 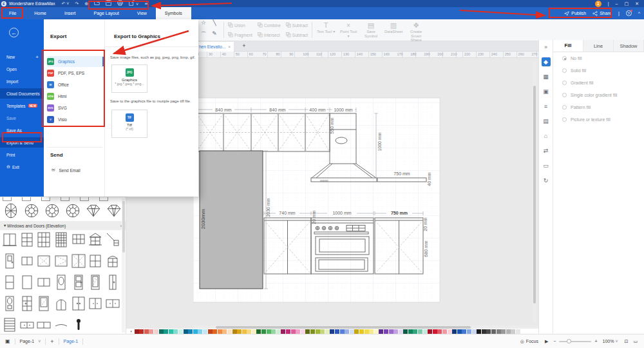 What do you see at coordinates (546, 106) in the screenshot?
I see `layers-icon: ≡` at bounding box center [546, 106].